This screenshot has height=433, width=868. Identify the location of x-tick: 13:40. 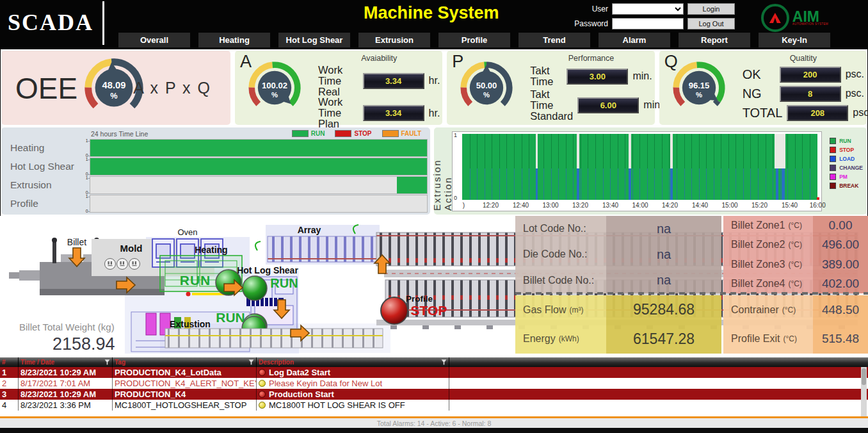
(611, 205).